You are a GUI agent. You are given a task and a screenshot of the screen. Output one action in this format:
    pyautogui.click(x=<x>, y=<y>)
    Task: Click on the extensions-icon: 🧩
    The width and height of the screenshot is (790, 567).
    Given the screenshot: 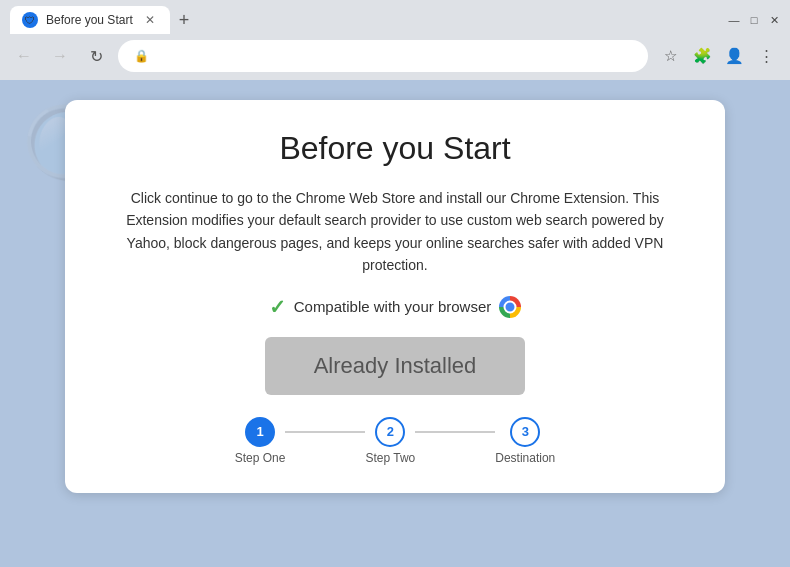 What is the action you would take?
    pyautogui.click(x=702, y=56)
    